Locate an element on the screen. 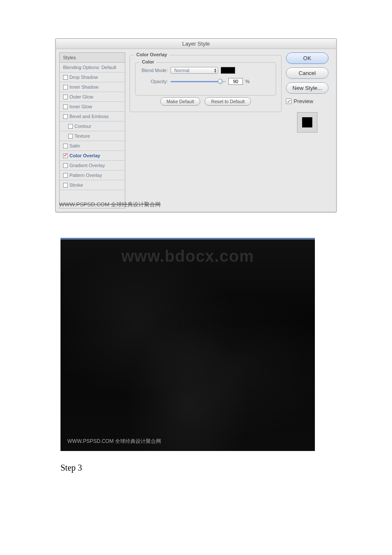  style-item-pattern-overlay: Pattern Overlay is located at coordinates (92, 176).